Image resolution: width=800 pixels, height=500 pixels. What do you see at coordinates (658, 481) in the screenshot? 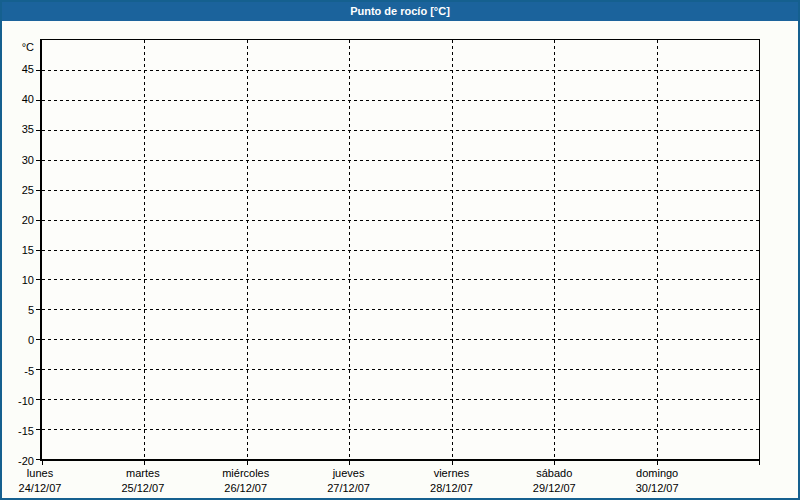
I see `x-day-label: domingo30/12/07` at bounding box center [658, 481].